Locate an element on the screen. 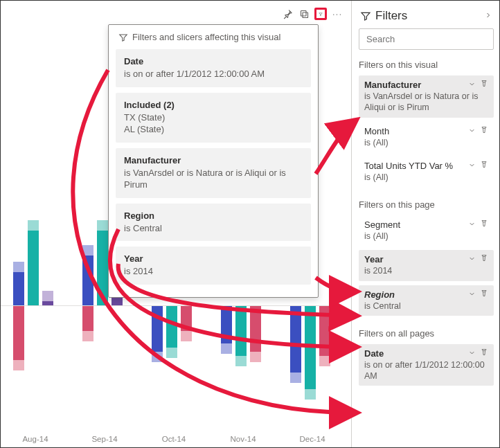 The image size is (500, 448). popup-card-title: Manufacturer is located at coordinates (213, 161).